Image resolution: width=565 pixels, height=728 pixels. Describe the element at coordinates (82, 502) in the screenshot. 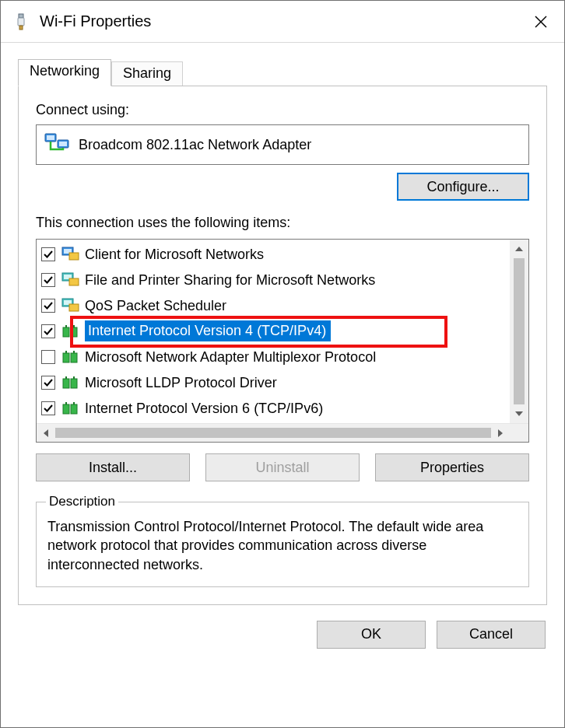

I see `description-legend: Description` at that location.